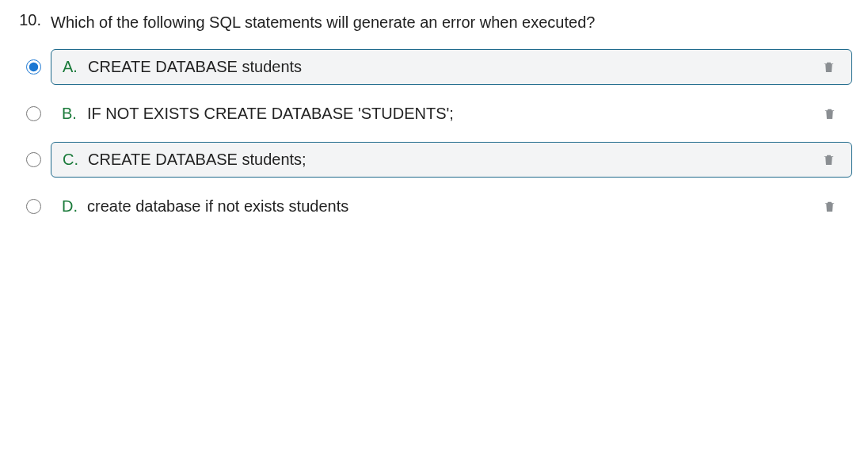 The height and width of the screenshot is (466, 868). Describe the element at coordinates (829, 206) in the screenshot. I see `delete-option-d` at that location.